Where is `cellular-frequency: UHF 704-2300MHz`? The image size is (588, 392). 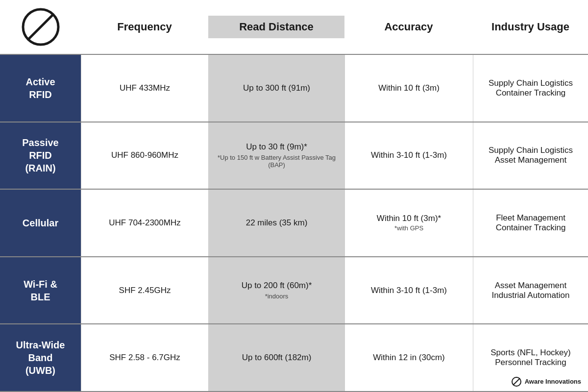 cellular-frequency: UHF 704-2300MHz is located at coordinates (145, 223).